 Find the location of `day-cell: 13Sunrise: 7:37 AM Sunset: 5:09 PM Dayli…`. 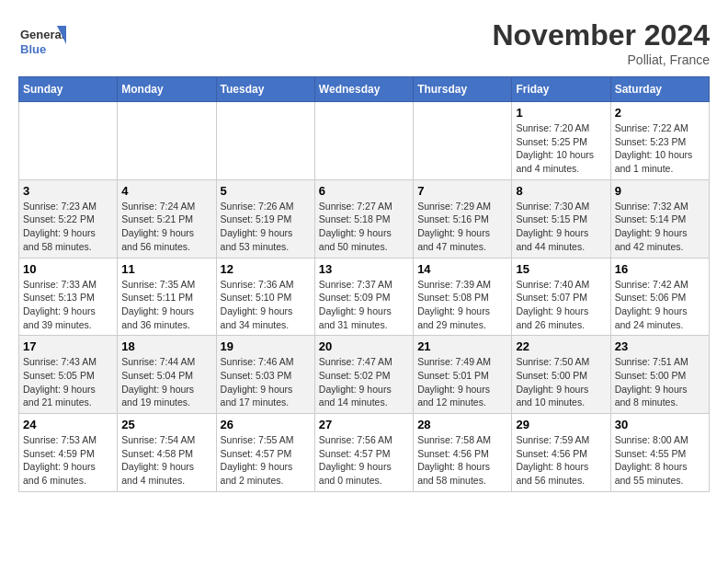

day-cell: 13Sunrise: 7:37 AM Sunset: 5:09 PM Dayli… is located at coordinates (364, 296).